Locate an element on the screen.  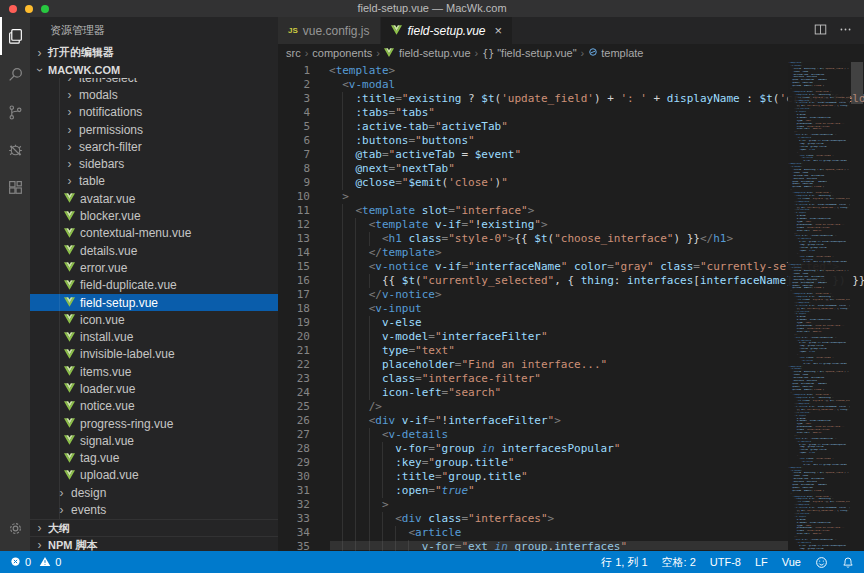
zoom-window-button is located at coordinates (45, 9).